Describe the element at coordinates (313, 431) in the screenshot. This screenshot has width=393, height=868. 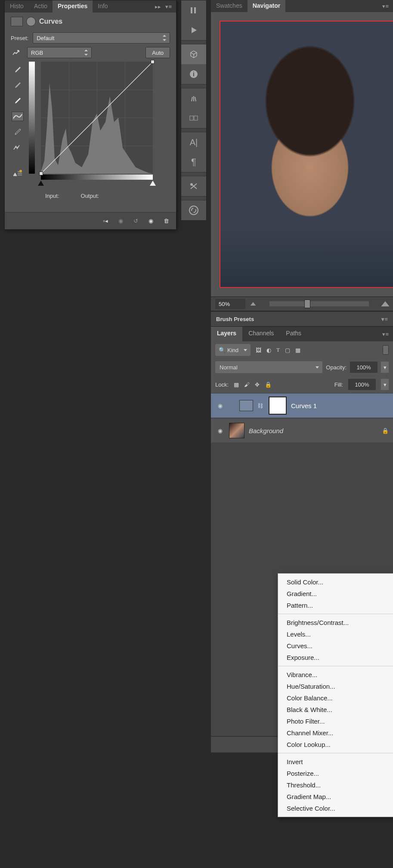
I see `layer-name: Background` at that location.